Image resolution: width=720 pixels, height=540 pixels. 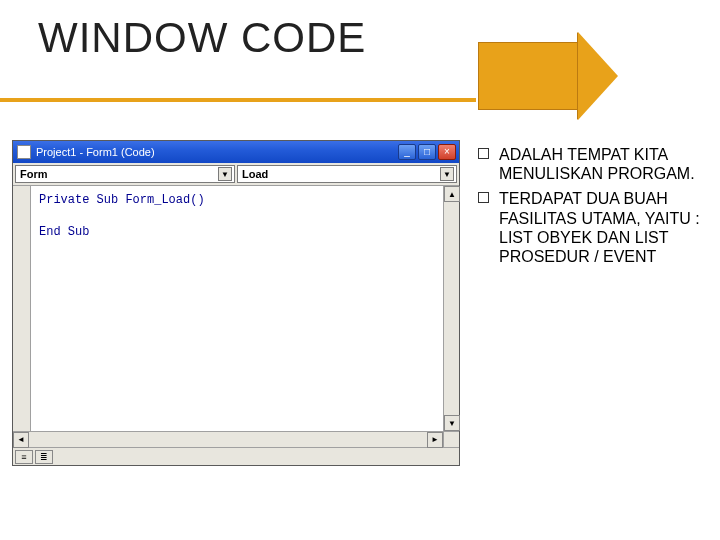 What do you see at coordinates (122, 216) in the screenshot?
I see `code-text: Private Sub Form_Load() End Sub` at bounding box center [122, 216].